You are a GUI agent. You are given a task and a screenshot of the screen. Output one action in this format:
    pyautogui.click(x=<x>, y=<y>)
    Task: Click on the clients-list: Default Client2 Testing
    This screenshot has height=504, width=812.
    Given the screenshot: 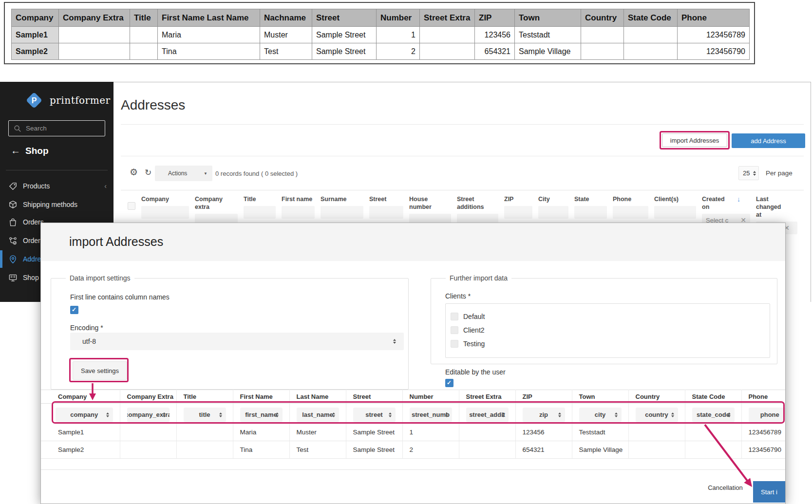 What is the action you would take?
    pyautogui.click(x=608, y=331)
    